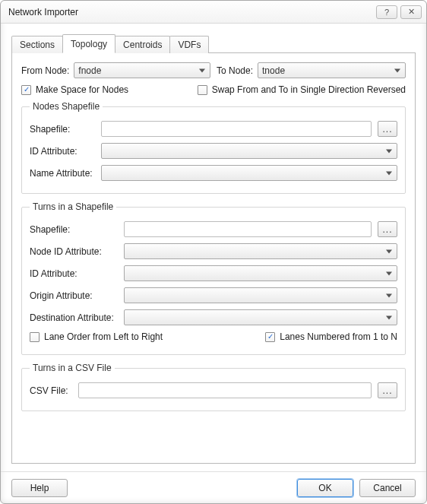 The height and width of the screenshot is (504, 427). Describe the element at coordinates (274, 71) in the screenshot. I see `to-node-value: tnode` at that location.